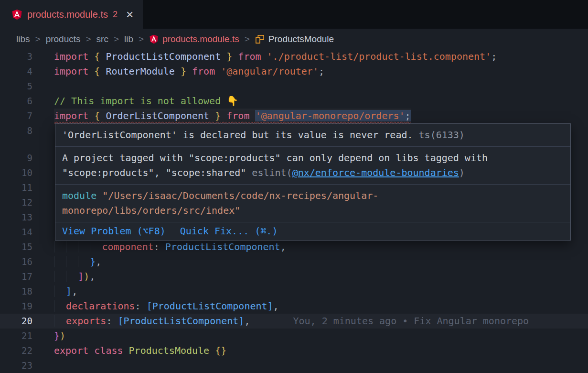 The height and width of the screenshot is (373, 588). Describe the element at coordinates (379, 56) in the screenshot. I see `token: './product-list/product-list.component'` at that location.